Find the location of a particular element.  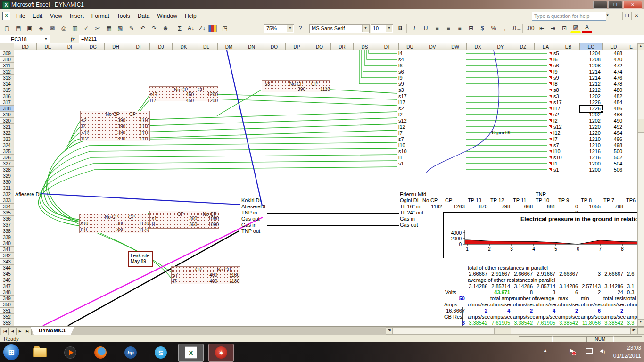

cell-ed-value: 474 is located at coordinates (612, 72).